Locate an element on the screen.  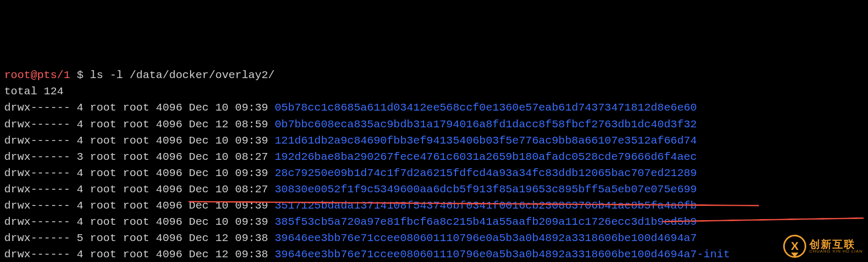
file-meta: drwx------ 4 root root 4096 Dec 10 08:27 is located at coordinates (139, 190).